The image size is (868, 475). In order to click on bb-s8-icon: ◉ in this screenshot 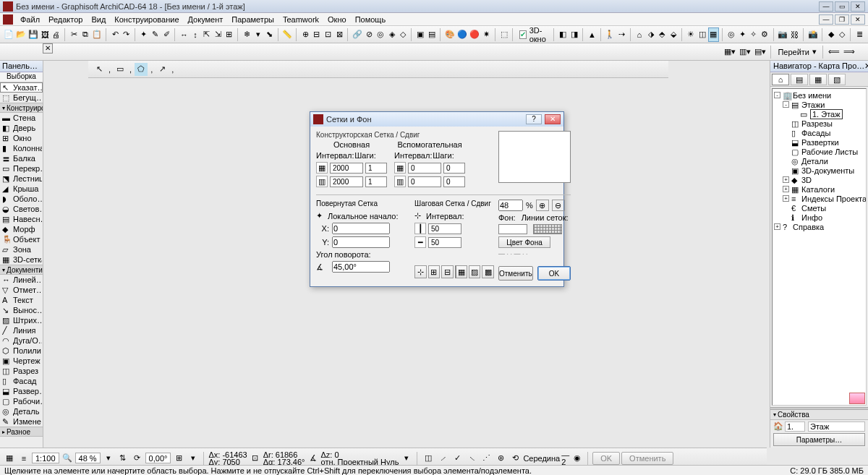, I will do `click(577, 458)`.